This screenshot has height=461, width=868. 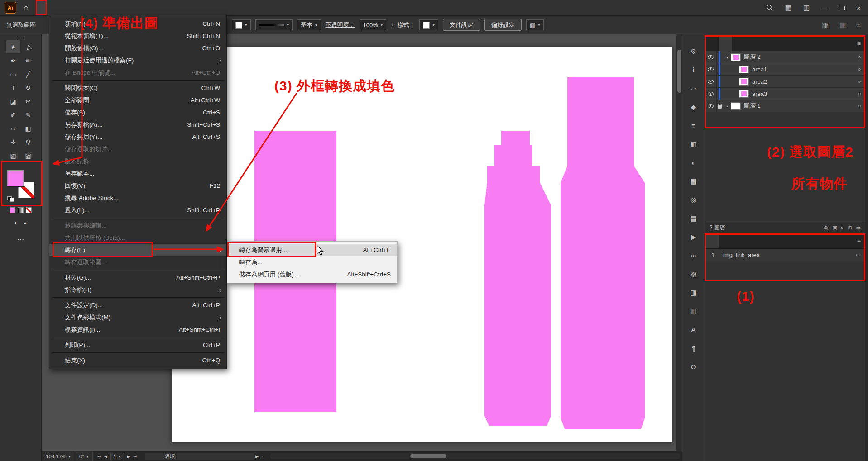 I want to click on info-icon: ℹ, so click(x=694, y=70).